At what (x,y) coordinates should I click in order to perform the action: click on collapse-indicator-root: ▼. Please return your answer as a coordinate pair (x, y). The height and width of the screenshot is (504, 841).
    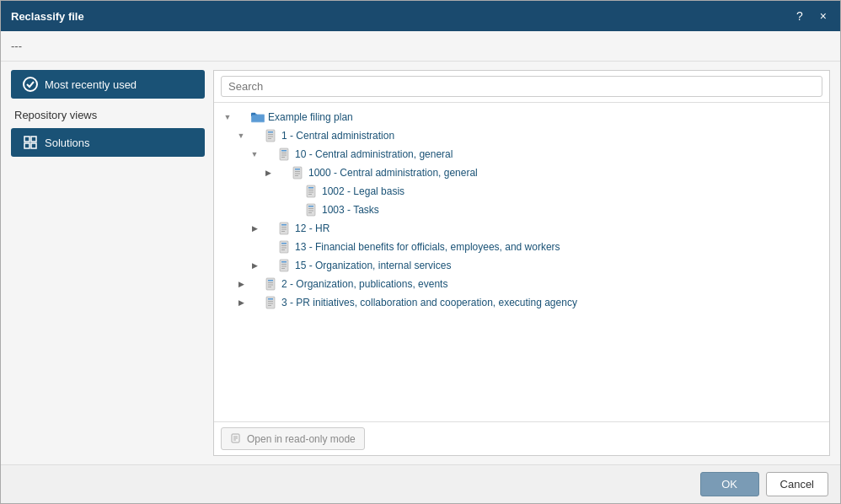
    Looking at the image, I should click on (228, 117).